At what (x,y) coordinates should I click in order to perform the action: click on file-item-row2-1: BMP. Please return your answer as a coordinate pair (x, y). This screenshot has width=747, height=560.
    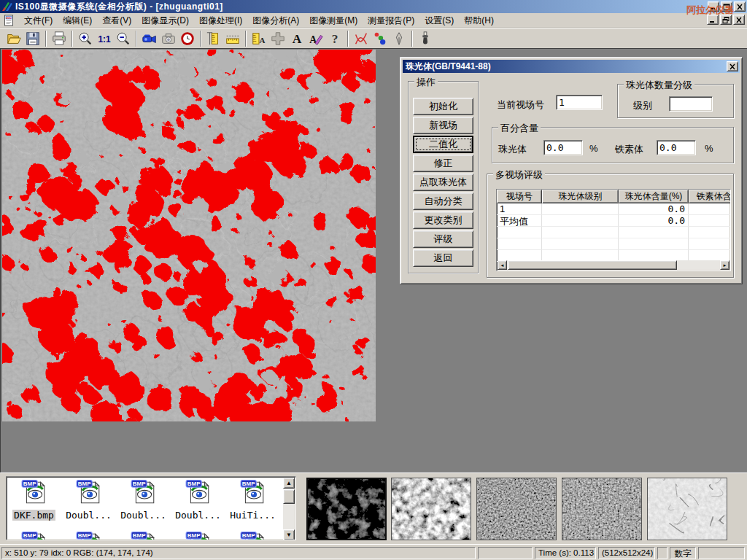
    Looking at the image, I should click on (34, 535).